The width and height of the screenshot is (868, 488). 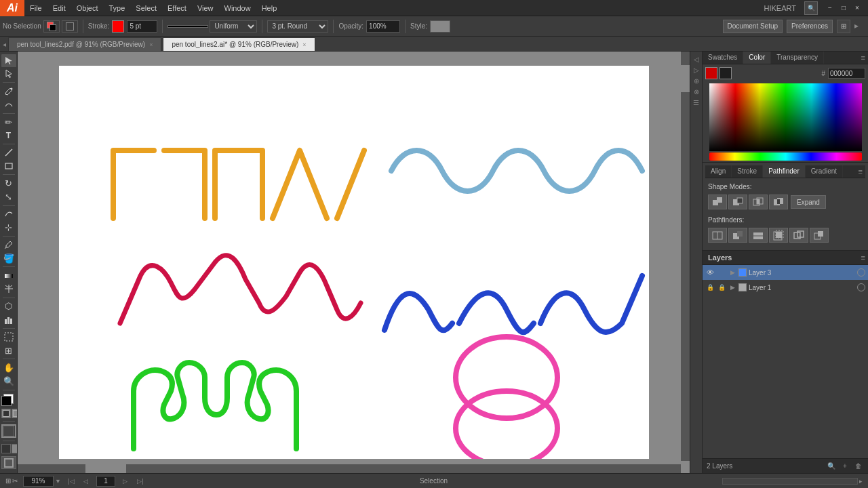 I want to click on layer-search-btn: 🔍, so click(x=831, y=466).